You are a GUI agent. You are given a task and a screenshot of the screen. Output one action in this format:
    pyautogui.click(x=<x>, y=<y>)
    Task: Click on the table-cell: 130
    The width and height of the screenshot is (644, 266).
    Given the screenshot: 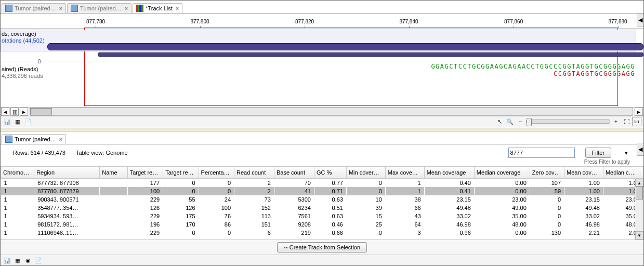 What is the action you would take?
    pyautogui.click(x=547, y=233)
    